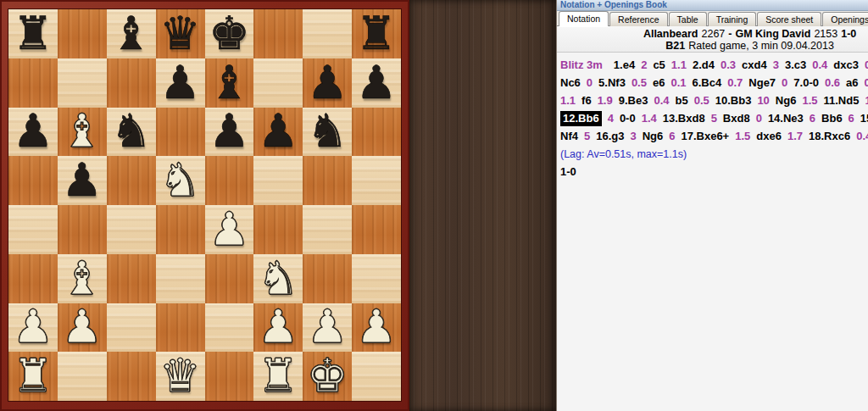  Describe the element at coordinates (82, 376) in the screenshot. I see `square-b1` at that location.